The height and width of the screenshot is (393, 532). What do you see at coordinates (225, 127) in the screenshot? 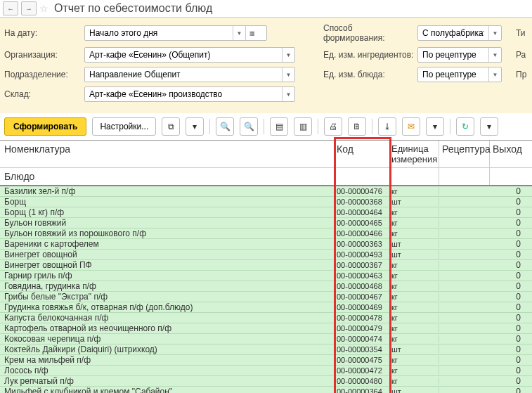
I see `zoom-in-icon: 🔍` at bounding box center [225, 127].